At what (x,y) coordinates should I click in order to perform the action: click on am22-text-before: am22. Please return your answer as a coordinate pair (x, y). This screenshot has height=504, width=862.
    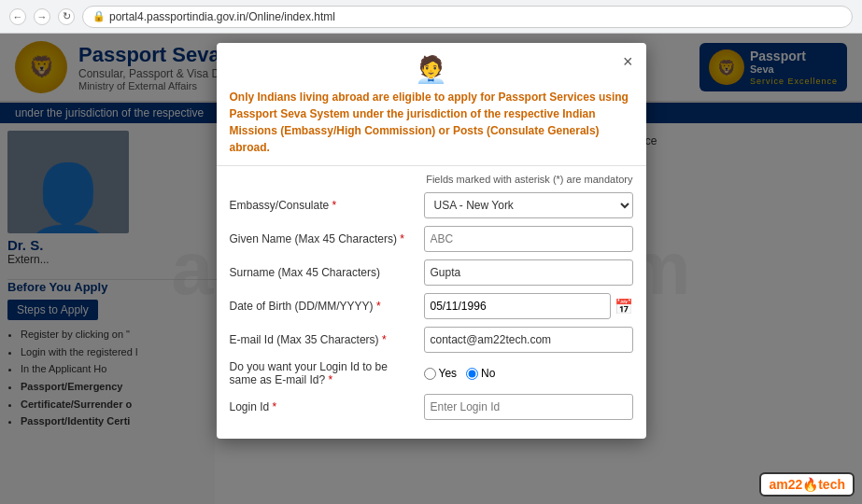
    Looking at the image, I should click on (785, 484).